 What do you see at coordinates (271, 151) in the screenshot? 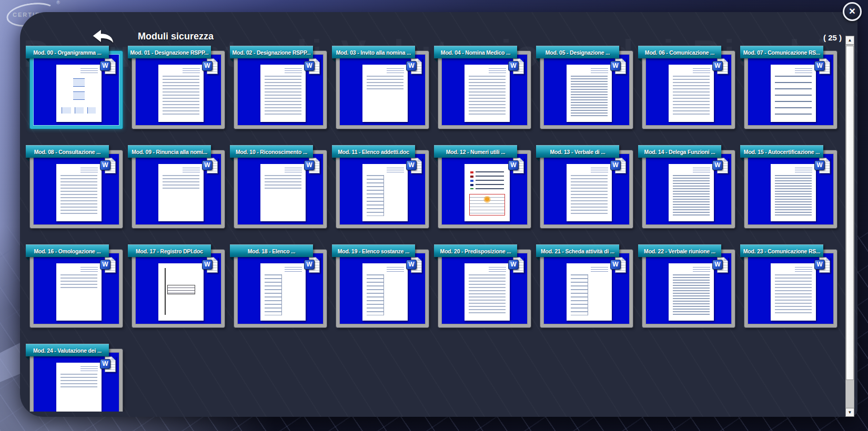
I see `card-title-bar: Mod. 10 - Riconoscimento ...` at bounding box center [271, 151].